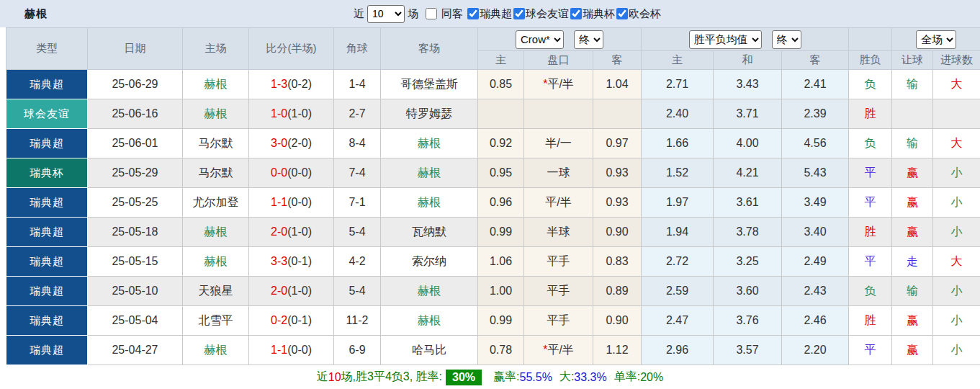 Image resolution: width=980 pixels, height=389 pixels. Describe the element at coordinates (559, 114) in the screenshot. I see `handicap-cell` at that location.